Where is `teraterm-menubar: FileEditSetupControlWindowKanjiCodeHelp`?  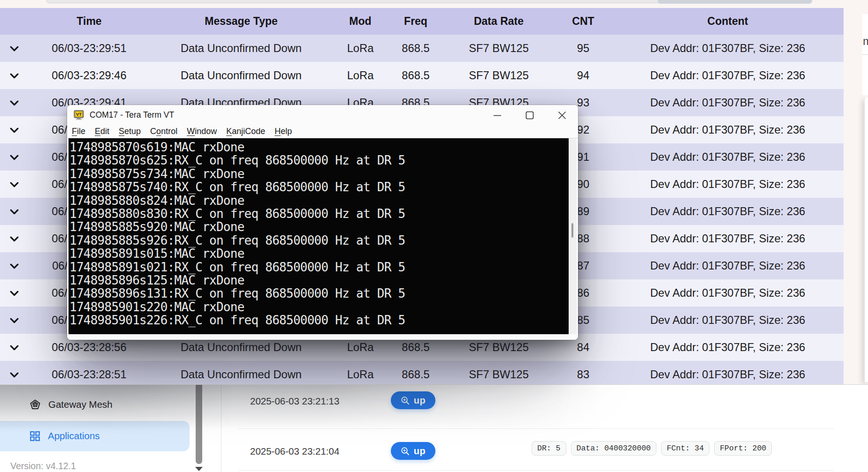
teraterm-menubar: FileEditSetupControlWindowKanjiCodeHelp is located at coordinates (323, 132).